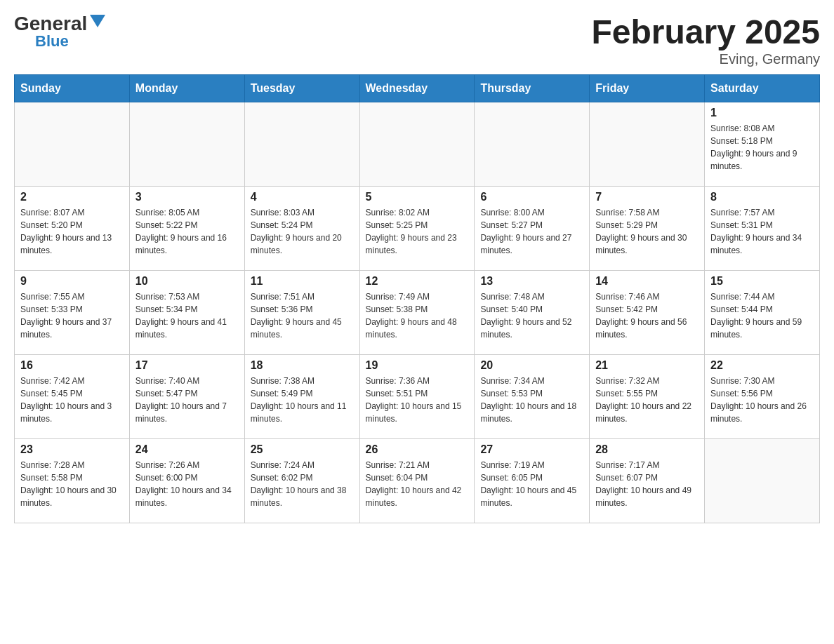 This screenshot has height=644, width=834. I want to click on day-info: Sunrise: 7:38 AM Sunset: 5:49 PM Dayligh…, so click(302, 400).